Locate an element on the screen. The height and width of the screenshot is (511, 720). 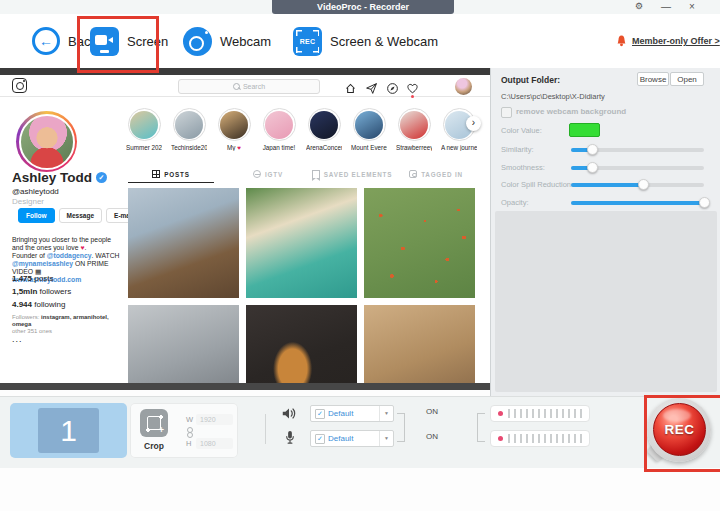
story-highlight-my: My ♥ is located at coordinates (234, 130).